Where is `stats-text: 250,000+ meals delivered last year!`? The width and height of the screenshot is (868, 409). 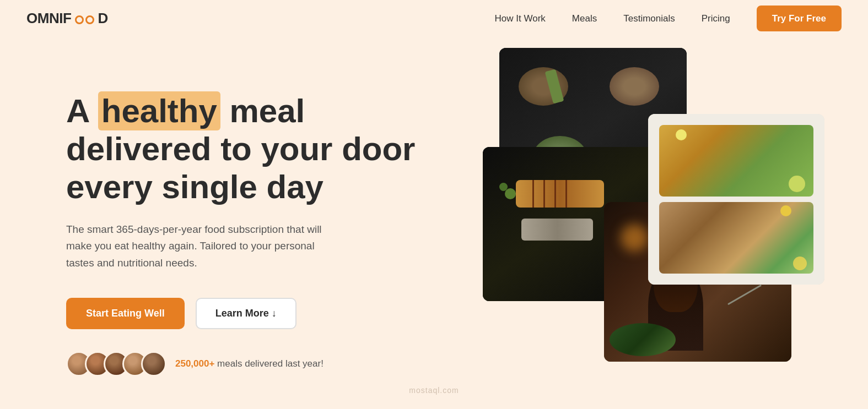 stats-text: 250,000+ meals delivered last year! is located at coordinates (249, 364).